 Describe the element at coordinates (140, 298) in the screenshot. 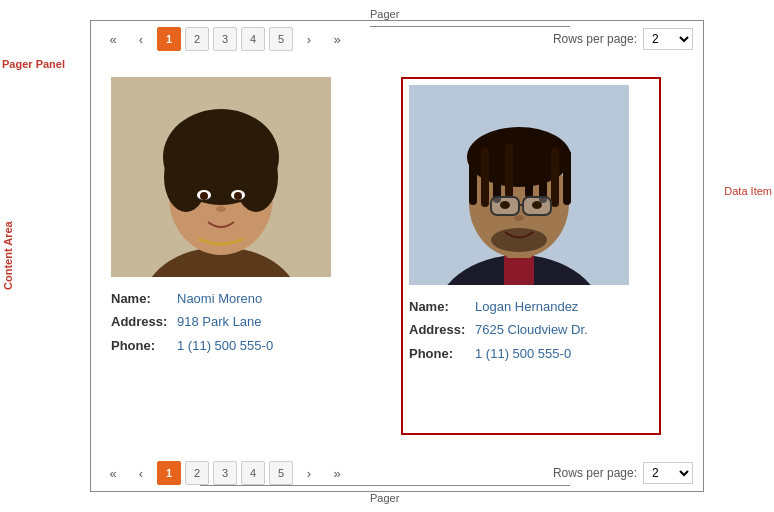

I see `person-1-name-label: Name:` at that location.